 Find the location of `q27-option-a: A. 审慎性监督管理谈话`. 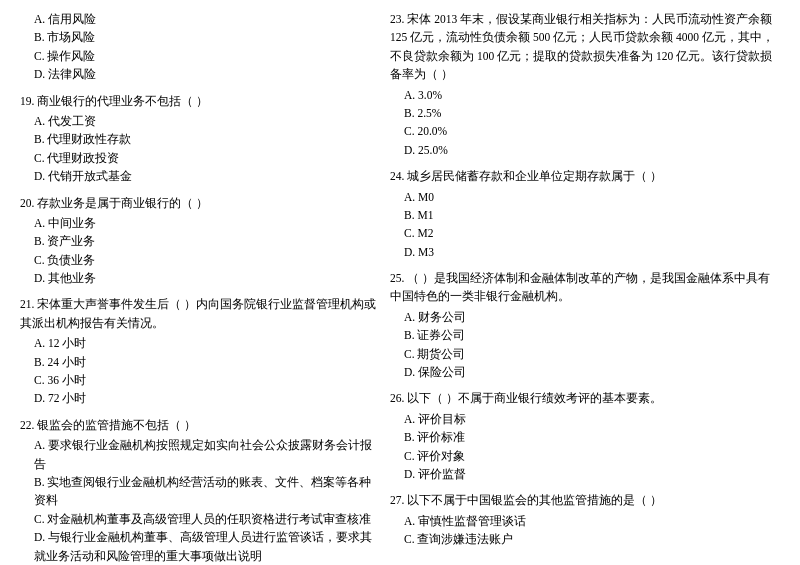

q27-option-a: A. 审慎性监督管理谈话 is located at coordinates (585, 521).